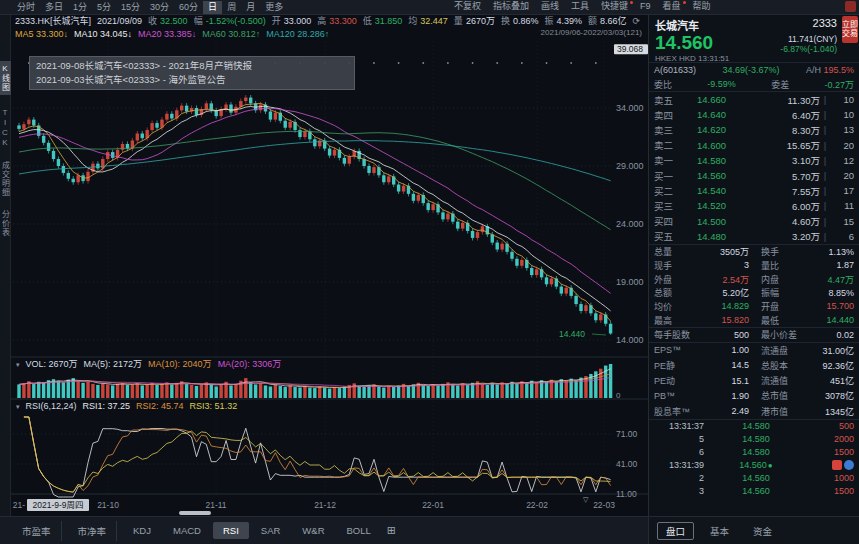  Describe the element at coordinates (842, 146) in the screenshot. I see `ob-broker-count: 20` at that location.